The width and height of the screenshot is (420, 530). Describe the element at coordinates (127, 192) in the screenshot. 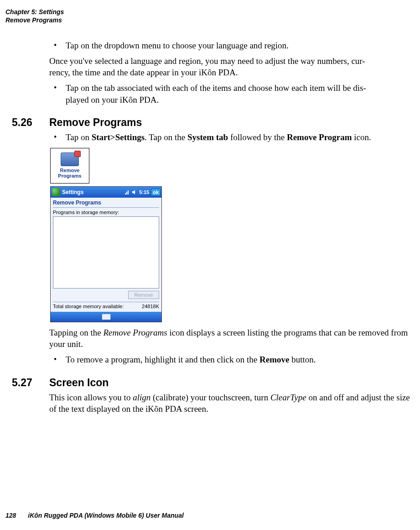

I see `signal-icon` at that location.